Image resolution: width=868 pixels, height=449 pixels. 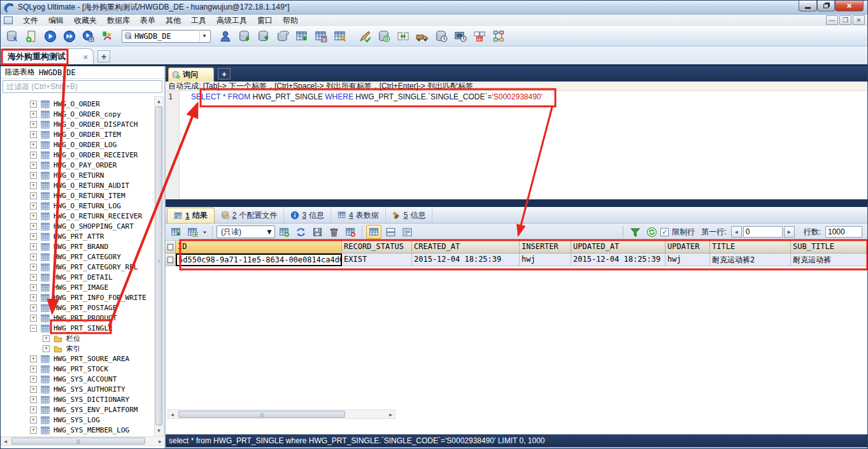 What do you see at coordinates (76, 226) in the screenshot?
I see `tree-item: +HWG_O_SHOPPING_CART` at bounding box center [76, 226].